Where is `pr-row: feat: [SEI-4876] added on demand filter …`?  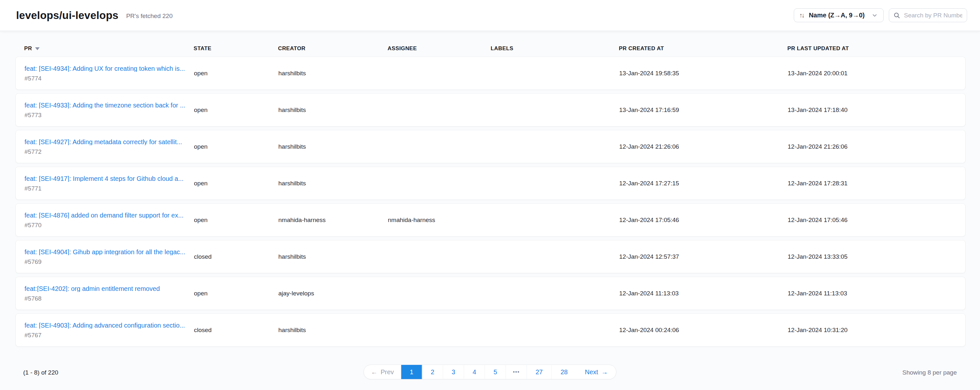
pr-row: feat: [SEI-4876] added on demand filter … is located at coordinates (491, 220).